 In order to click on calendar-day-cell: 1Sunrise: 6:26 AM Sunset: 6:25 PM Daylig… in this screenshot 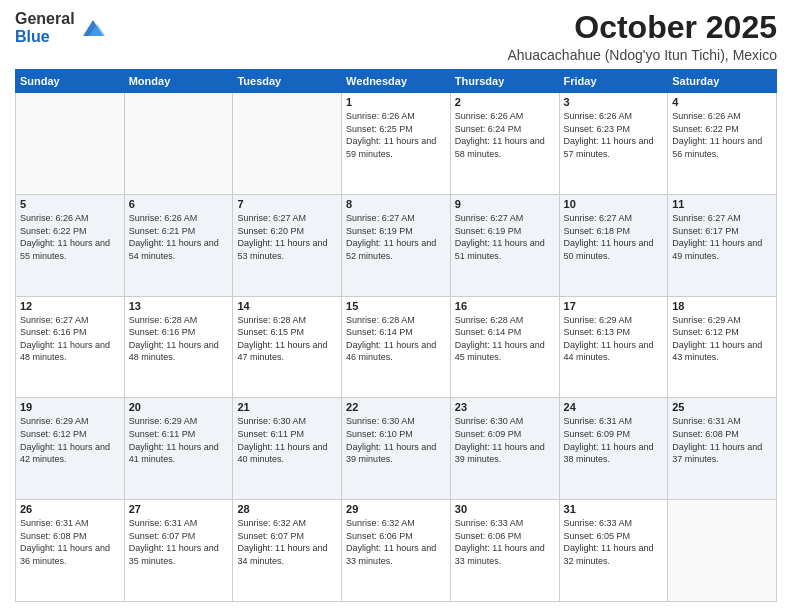, I will do `click(396, 144)`.